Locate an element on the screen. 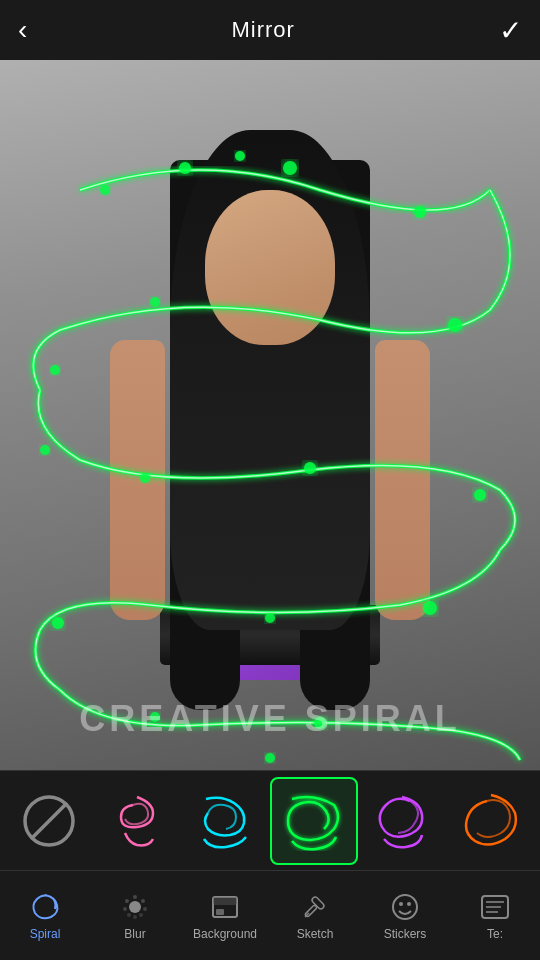 Image resolution: width=540 pixels, height=960 pixels. effect-green-spiral is located at coordinates (314, 821).